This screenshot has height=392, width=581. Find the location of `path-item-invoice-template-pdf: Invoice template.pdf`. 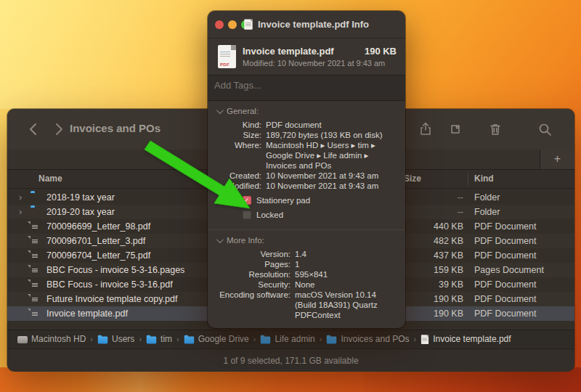

path-item-invoice-template-pdf: Invoice template.pdf is located at coordinates (466, 340).